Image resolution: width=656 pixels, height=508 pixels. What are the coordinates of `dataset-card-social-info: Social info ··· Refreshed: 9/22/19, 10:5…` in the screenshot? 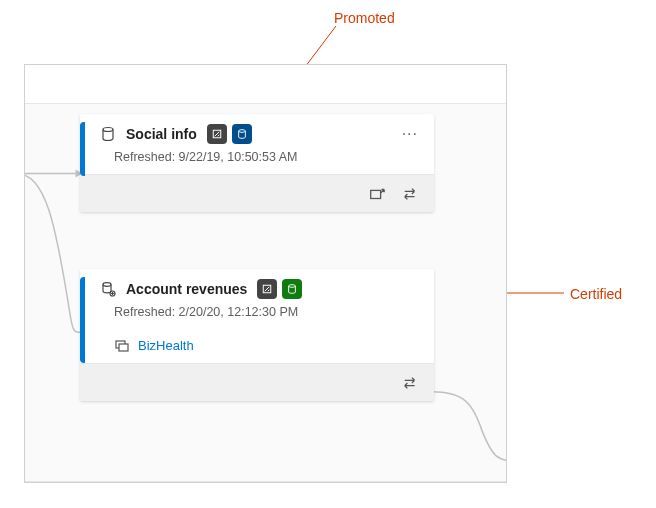 It's located at (257, 163).